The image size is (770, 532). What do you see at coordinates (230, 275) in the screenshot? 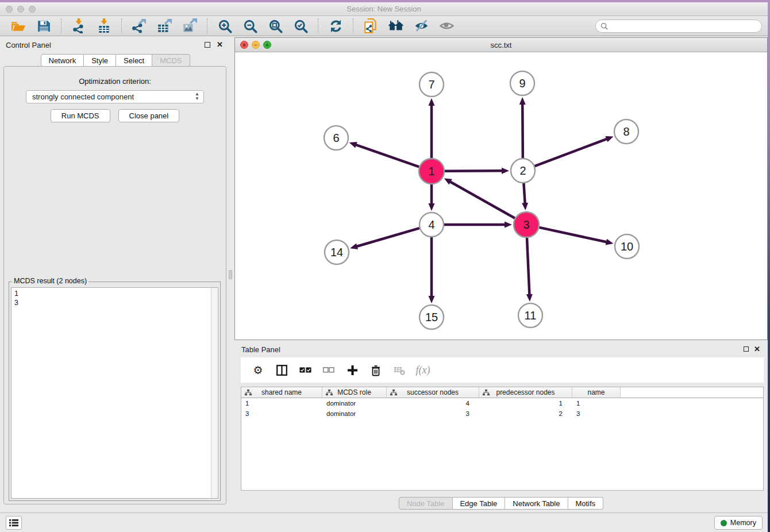
I see `vertical-splitter-grip` at bounding box center [230, 275].